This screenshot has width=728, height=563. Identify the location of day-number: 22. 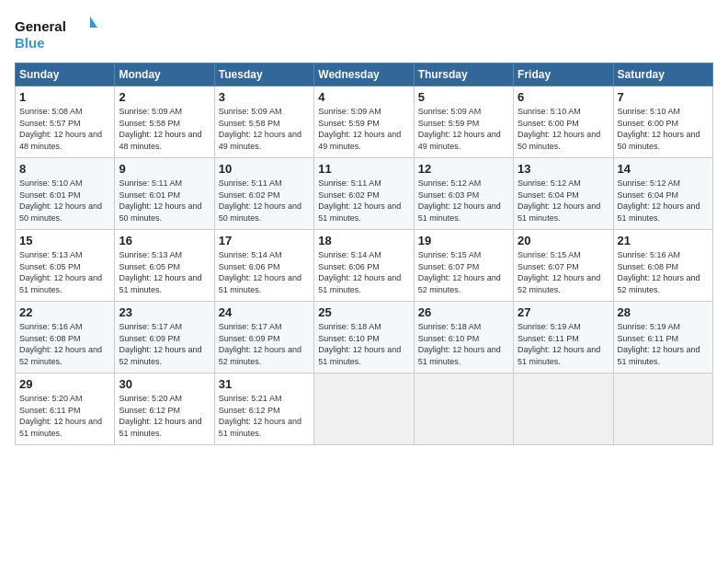
(64, 313).